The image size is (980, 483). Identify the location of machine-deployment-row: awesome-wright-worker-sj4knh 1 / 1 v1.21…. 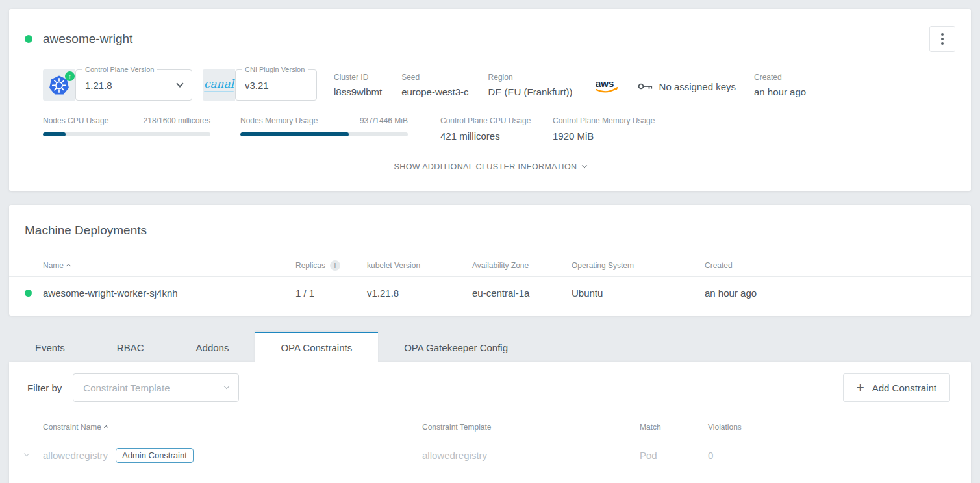
(490, 293).